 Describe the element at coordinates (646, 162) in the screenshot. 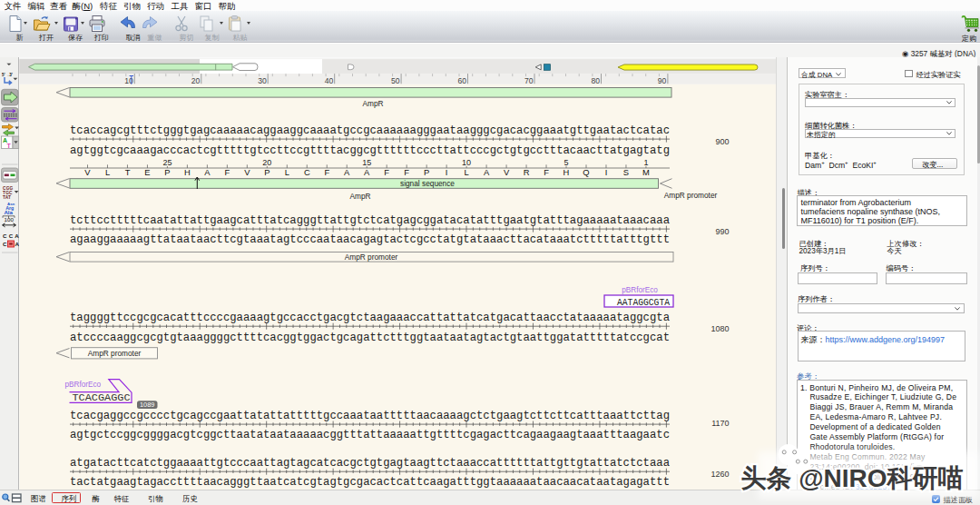

I see `svg-text: 1` at that location.